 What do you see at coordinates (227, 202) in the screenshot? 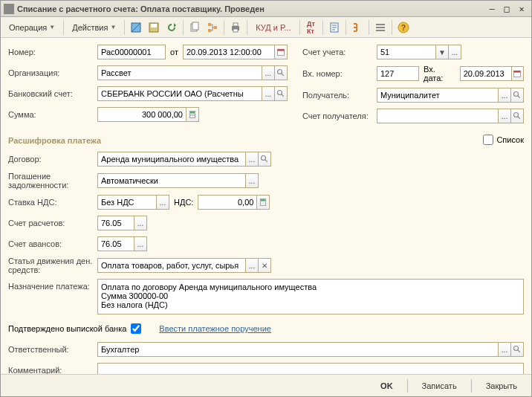
I see `vat-input` at bounding box center [227, 202].